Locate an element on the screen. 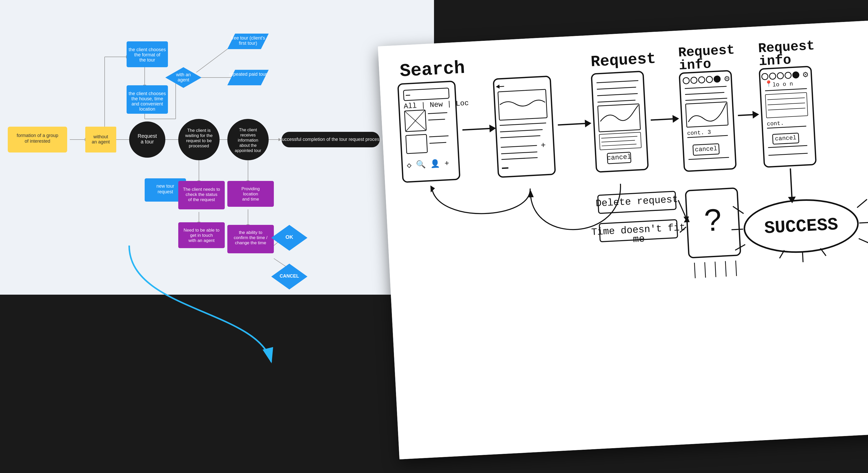  svg-text: information is located at coordinates (248, 140).